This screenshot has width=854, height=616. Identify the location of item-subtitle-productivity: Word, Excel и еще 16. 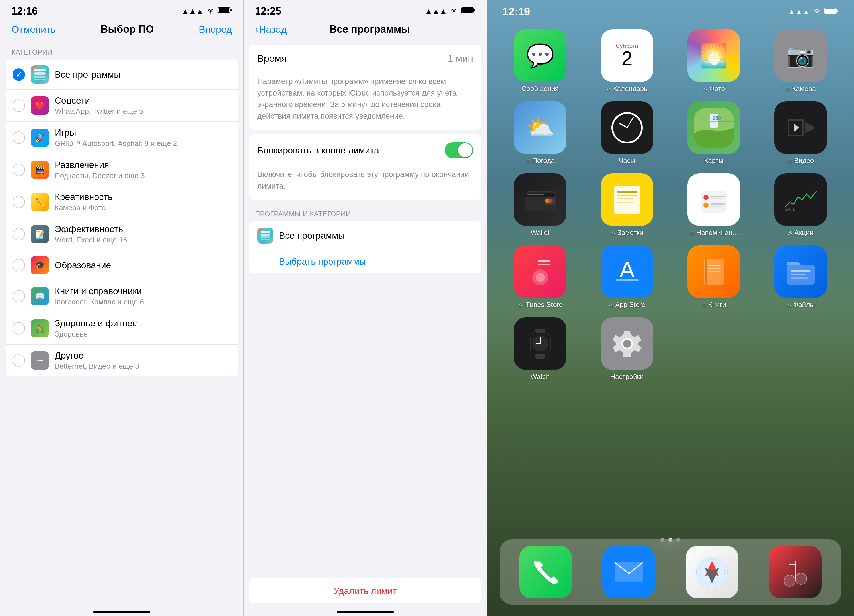
(143, 240).